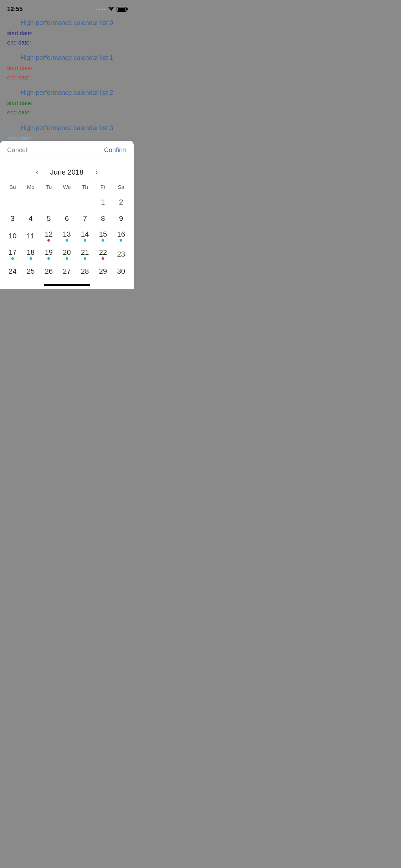 Image resolution: width=401 pixels, height=868 pixels. What do you see at coordinates (67, 128) in the screenshot?
I see `calendar-list-3-title: High-performance calendar list 3` at bounding box center [67, 128].